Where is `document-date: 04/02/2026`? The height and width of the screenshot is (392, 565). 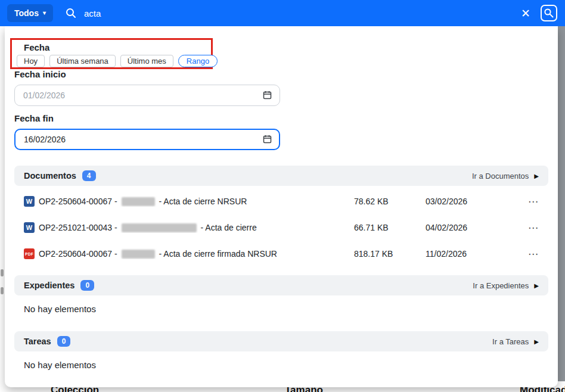 document-date: 04/02/2026 is located at coordinates (473, 228).